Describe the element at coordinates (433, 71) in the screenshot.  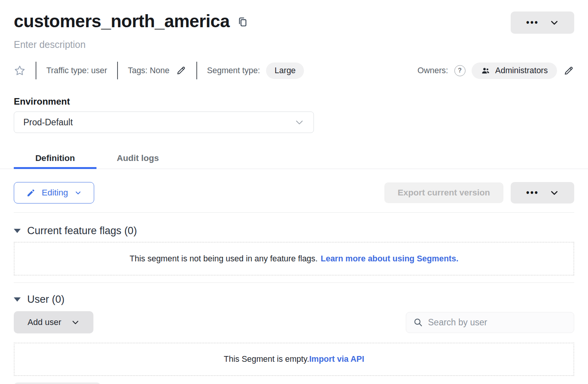
I see `owners-label: Owners:` at that location.